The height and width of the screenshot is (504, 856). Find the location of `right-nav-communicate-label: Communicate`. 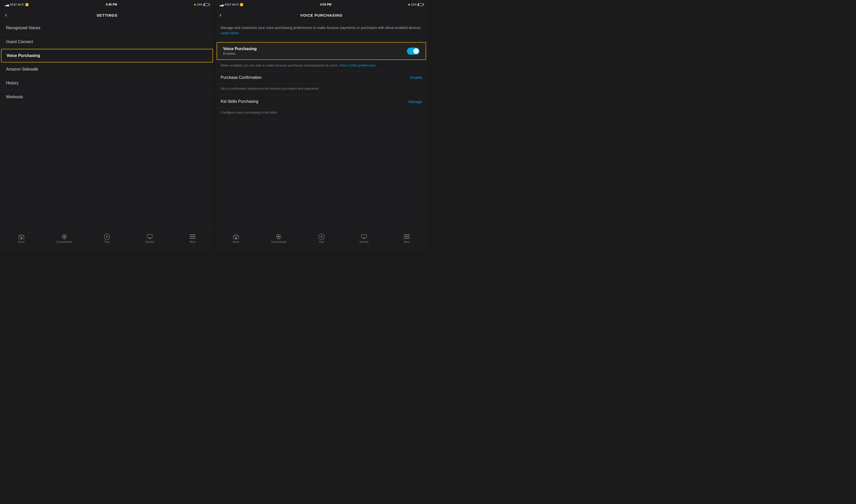

right-nav-communicate-label: Communicate is located at coordinates (279, 242).